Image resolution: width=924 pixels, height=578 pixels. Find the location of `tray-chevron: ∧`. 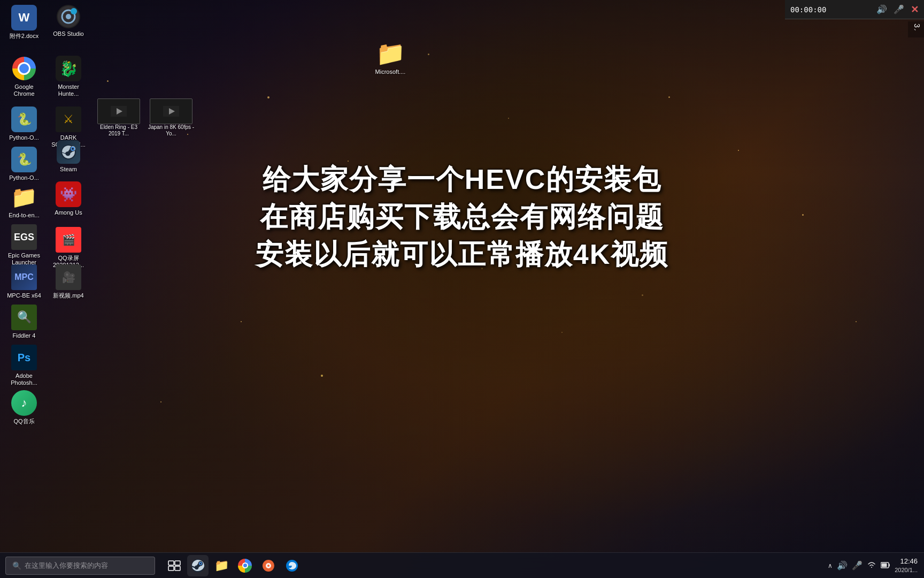

tray-chevron: ∧ is located at coordinates (830, 566).